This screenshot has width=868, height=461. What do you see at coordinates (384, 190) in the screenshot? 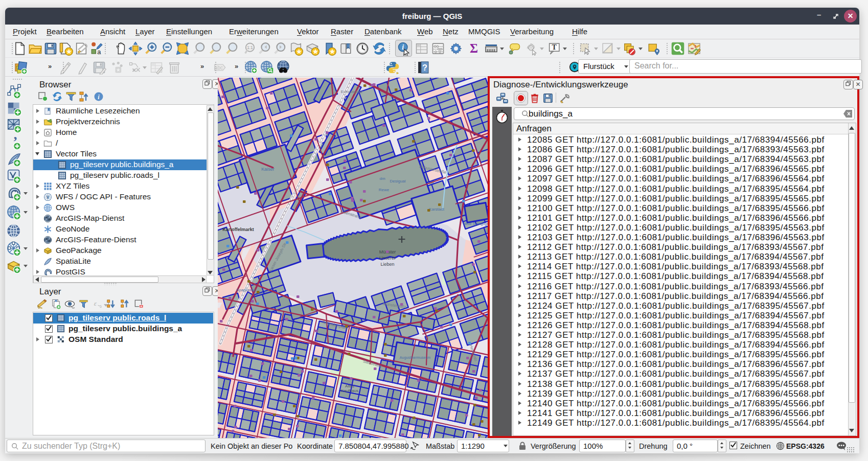
I see `svg-text: Rewe` at bounding box center [384, 190].